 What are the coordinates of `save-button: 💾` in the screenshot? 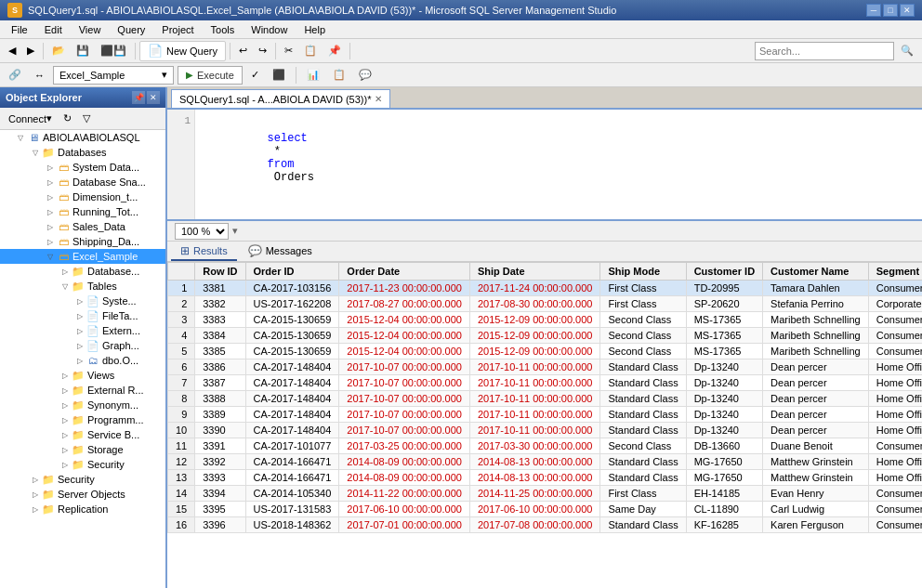 It's located at (83, 51).